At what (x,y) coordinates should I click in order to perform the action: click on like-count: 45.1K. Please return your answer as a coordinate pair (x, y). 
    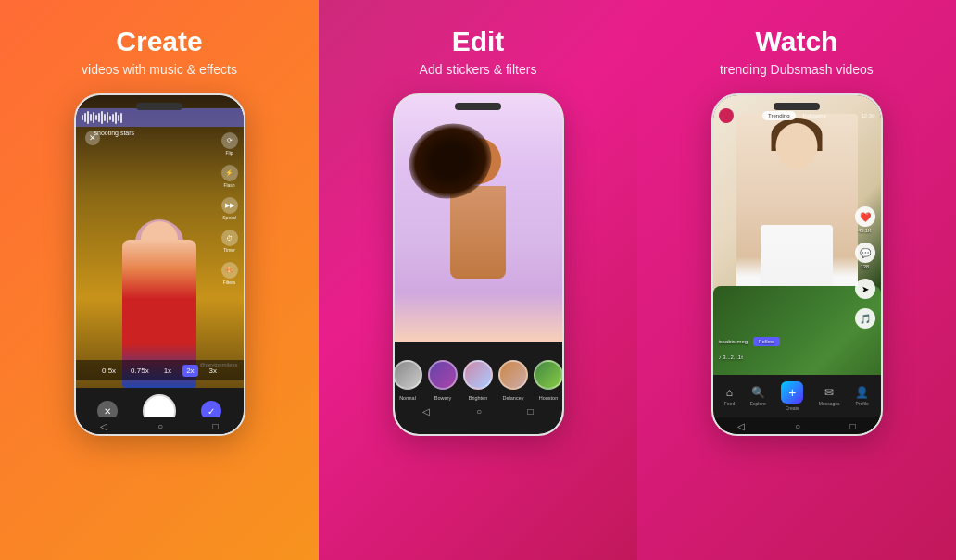
    Looking at the image, I should click on (864, 230).